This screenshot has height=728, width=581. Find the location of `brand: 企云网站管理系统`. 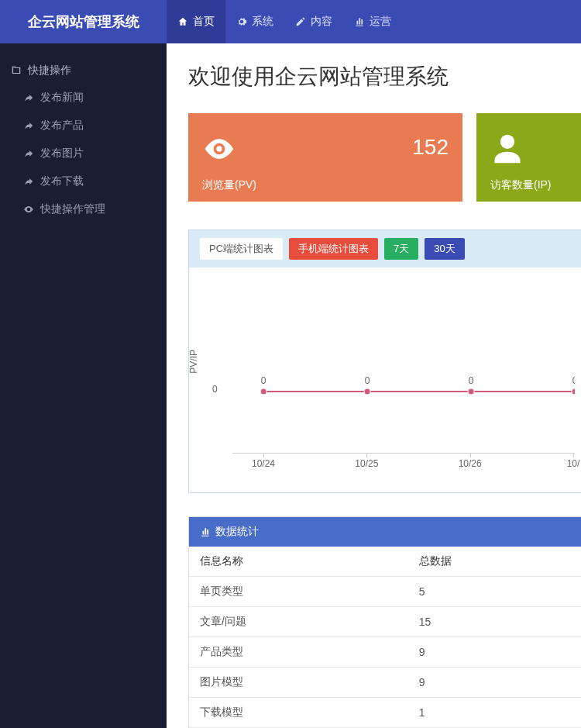

brand: 企云网站管理系统 is located at coordinates (84, 22).